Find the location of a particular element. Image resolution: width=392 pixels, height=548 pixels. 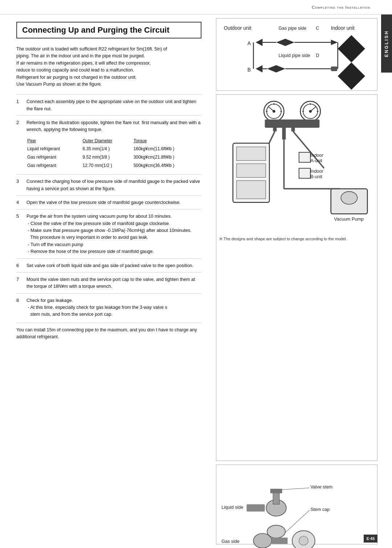

svg-text: A-unit is located at coordinates (317, 161).